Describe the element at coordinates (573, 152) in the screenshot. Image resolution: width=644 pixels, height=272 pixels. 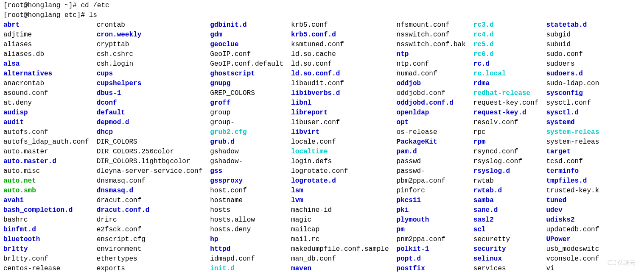
I see `ls-entry: target` at that location.